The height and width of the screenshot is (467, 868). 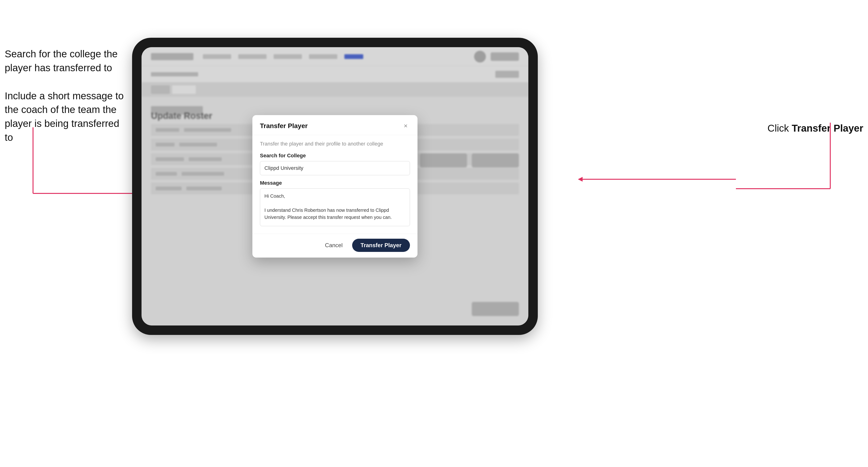 What do you see at coordinates (66, 61) in the screenshot?
I see `annotation-search-text: Search for the college the player has tr…` at bounding box center [66, 61].